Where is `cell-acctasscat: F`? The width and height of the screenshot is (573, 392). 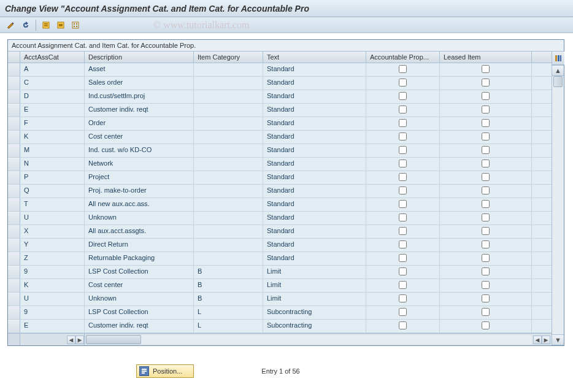 cell-acctasscat: F is located at coordinates (53, 124).